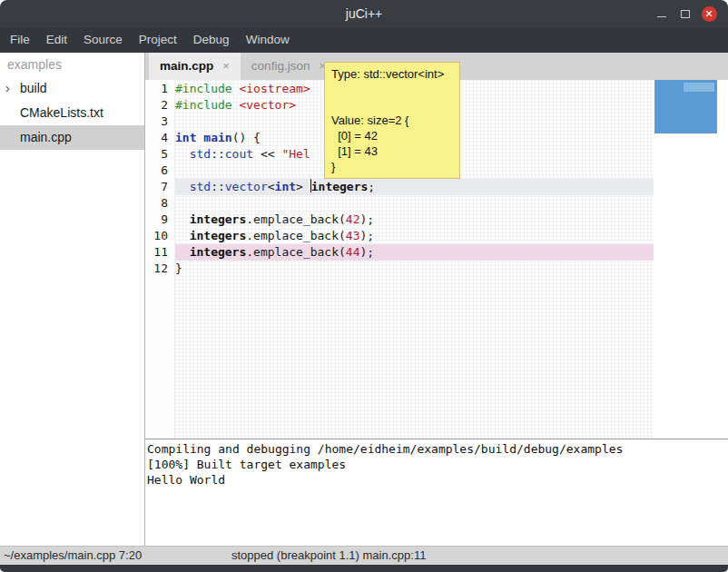 This screenshot has width=728, height=572. I want to click on code-token: "Hel, so click(296, 154).